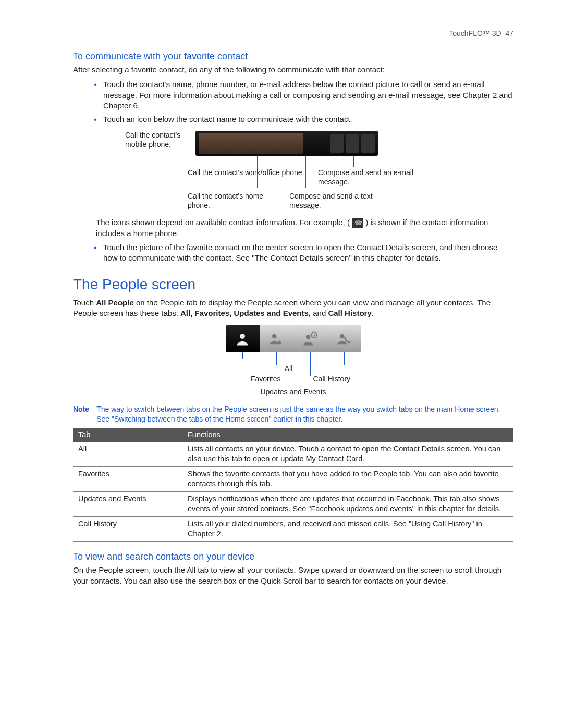  What do you see at coordinates (293, 504) in the screenshot?
I see `table-row: Updates and Events Displays notification…` at bounding box center [293, 504].